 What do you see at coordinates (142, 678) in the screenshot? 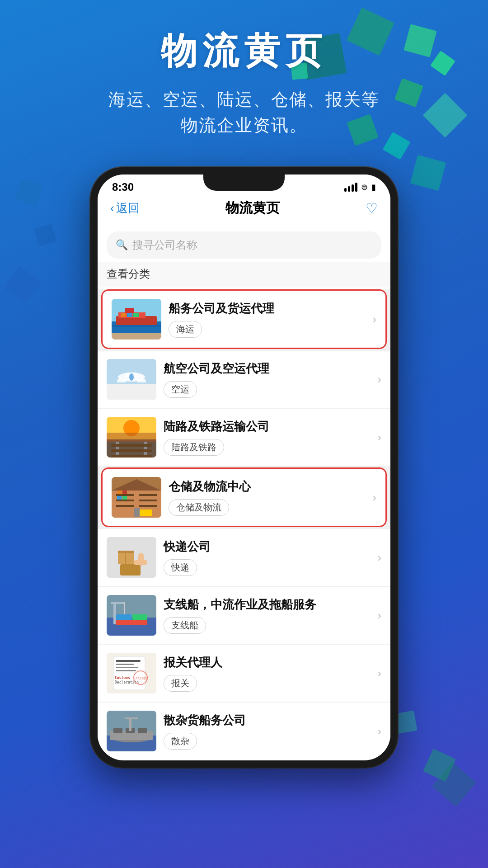
I see `svg-text: PASSED` at bounding box center [142, 678].